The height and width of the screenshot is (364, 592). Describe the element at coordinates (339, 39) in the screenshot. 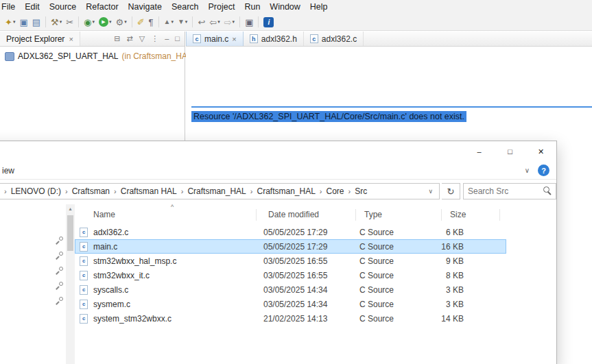

I see `tab-label: adxl362.c` at that location.